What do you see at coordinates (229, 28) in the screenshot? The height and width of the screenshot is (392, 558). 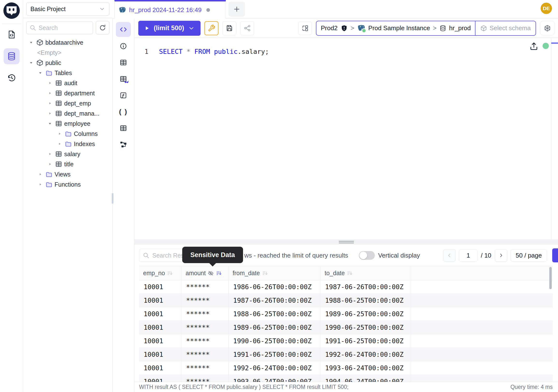 I see `save-sheet-button` at bounding box center [229, 28].